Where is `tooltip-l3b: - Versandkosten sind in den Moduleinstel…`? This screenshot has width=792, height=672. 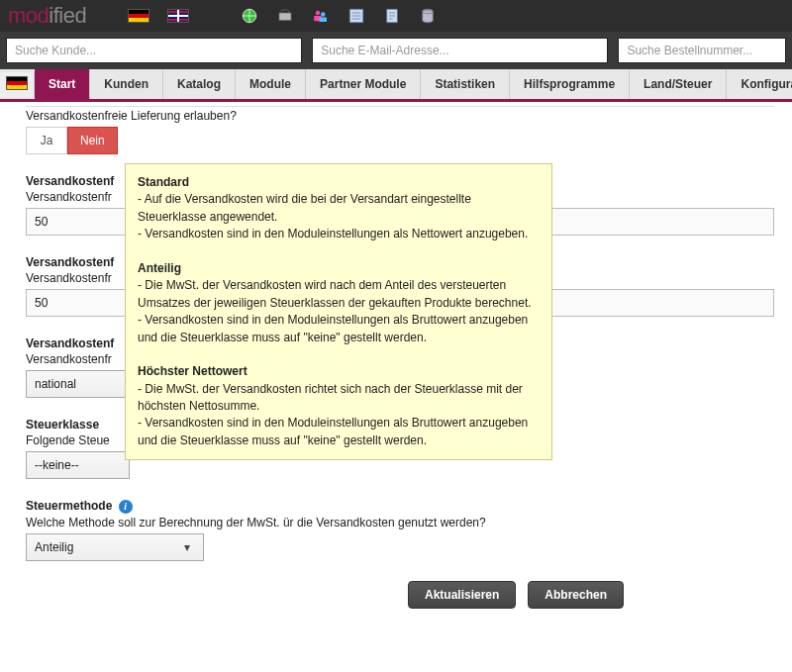
tooltip-l3b: - Versandkosten sind in den Moduleinstel… is located at coordinates (333, 432).